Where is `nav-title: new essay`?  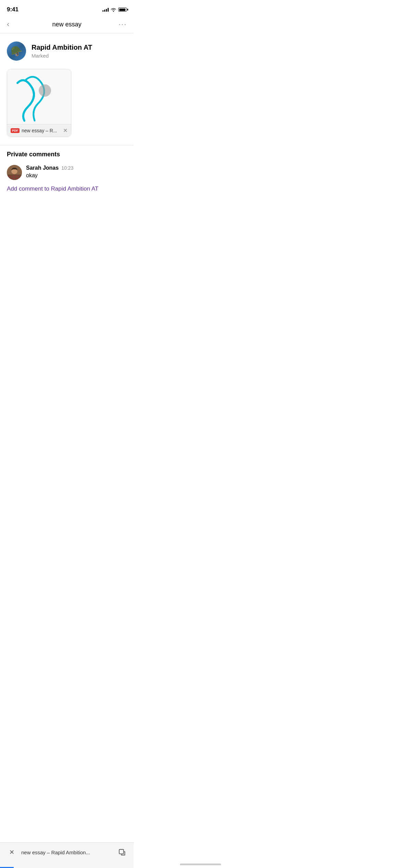 nav-title: new essay is located at coordinates (67, 25).